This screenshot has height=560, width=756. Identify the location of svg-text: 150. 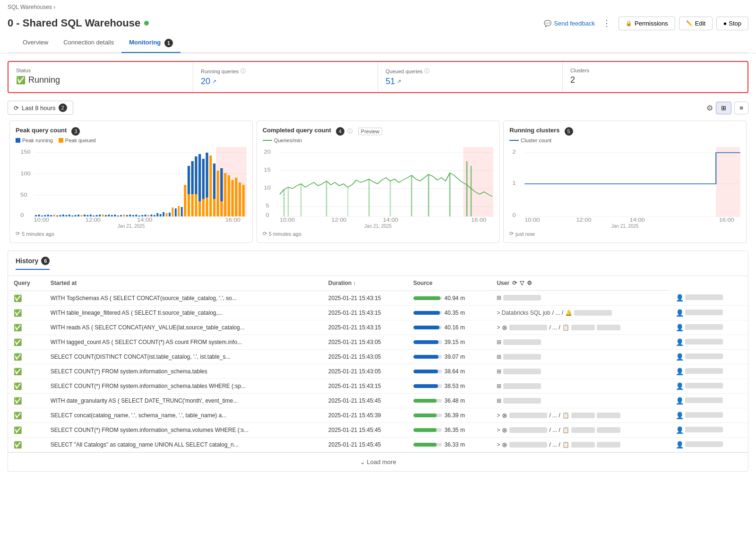
(26, 152).